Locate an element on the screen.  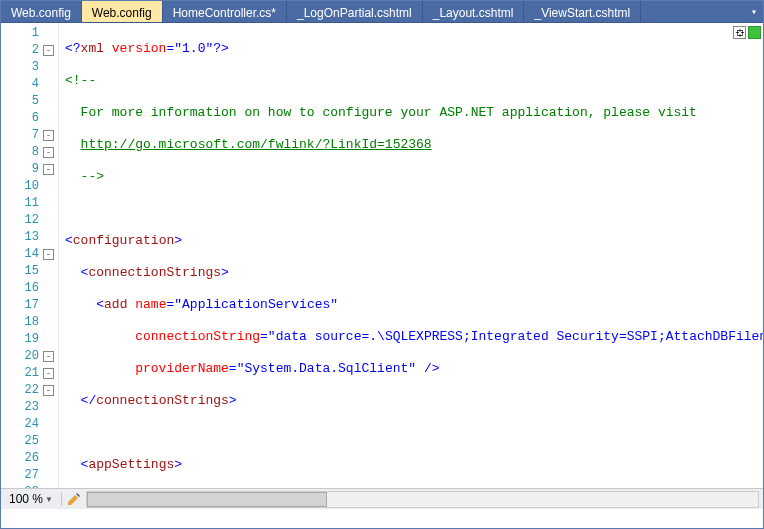
line-number: 28 is located at coordinates (32, 486).